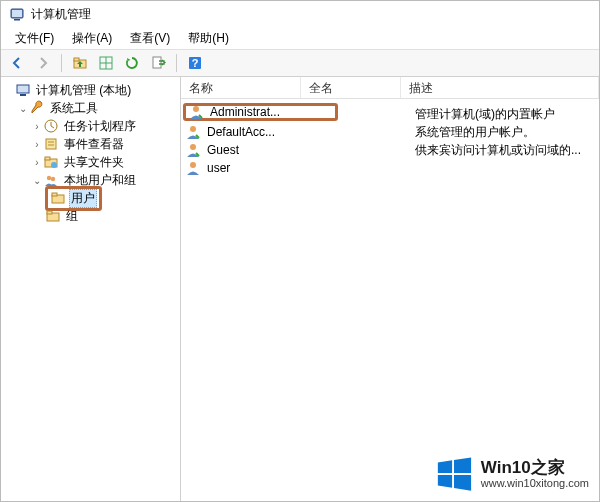 The width and height of the screenshot is (600, 502). I want to click on refresh-button, so click(132, 63).